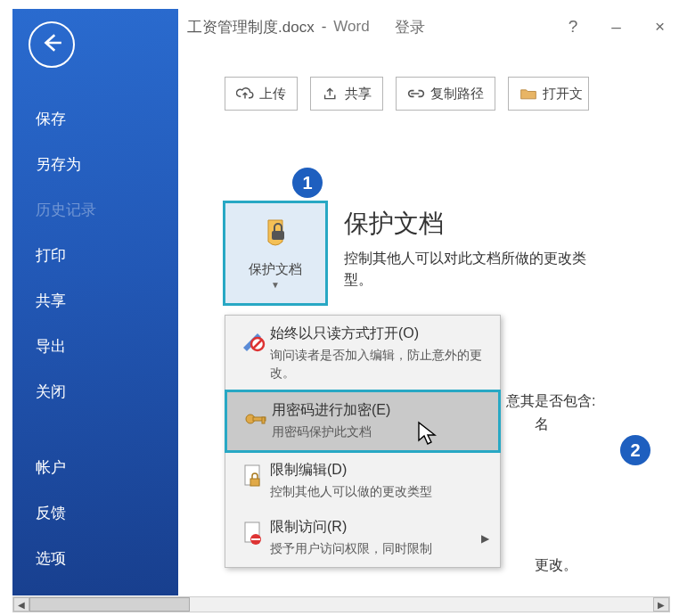 This screenshot has width=679, height=616. I want to click on link-icon, so click(416, 94).